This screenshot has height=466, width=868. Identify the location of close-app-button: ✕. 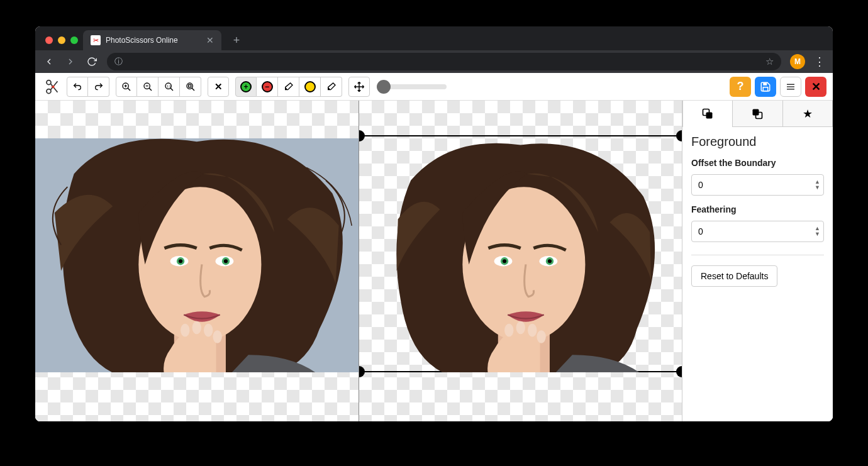
(816, 87).